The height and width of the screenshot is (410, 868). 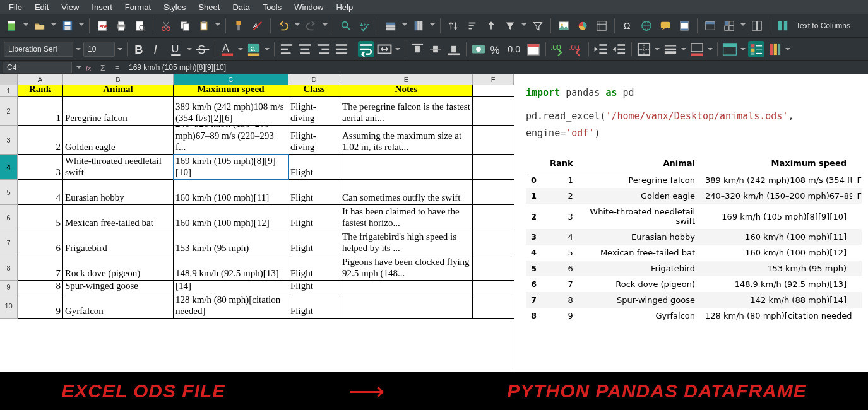 I want to click on cell-E2: The peregrine falcon is the fastest aeri…, so click(x=407, y=111).